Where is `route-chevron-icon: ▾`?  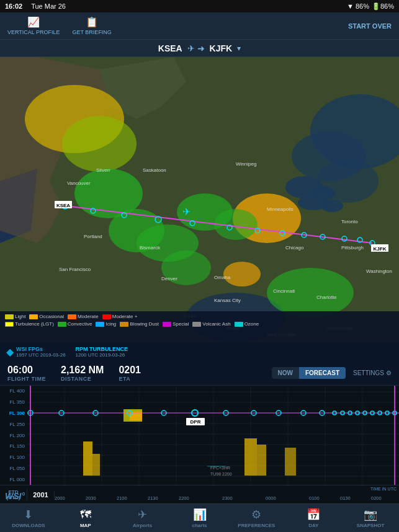
route-chevron-icon: ▾ is located at coordinates (239, 48).